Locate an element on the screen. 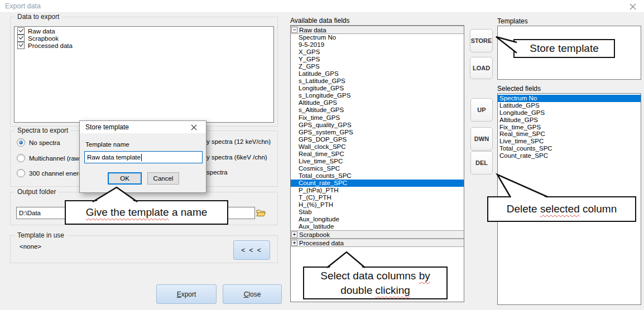 Image resolution: width=644 pixels, height=310 pixels. dialog-titlebar: Store template is located at coordinates (143, 127).